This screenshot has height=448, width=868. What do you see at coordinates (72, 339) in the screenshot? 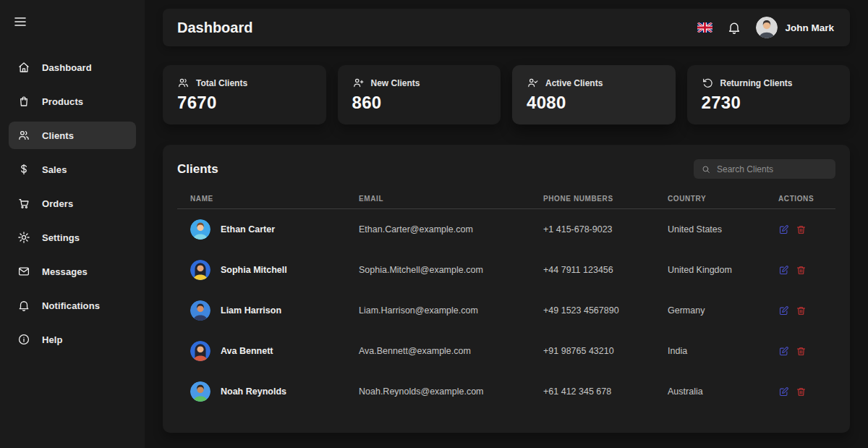
I see `sidebar-item-help: Help` at bounding box center [72, 339].